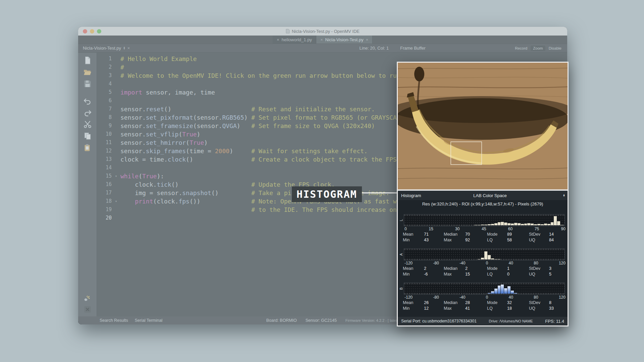 Image resolution: width=644 pixels, height=362 pixels. Describe the element at coordinates (88, 309) in the screenshot. I see `disconnect-icon` at that location.